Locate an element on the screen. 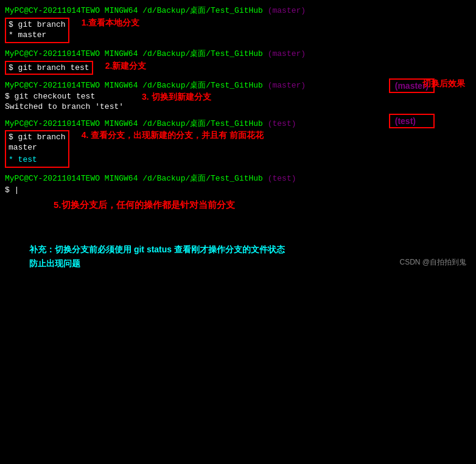 The height and width of the screenshot is (464, 476). prompt-branch-4: (test) is located at coordinates (282, 124).